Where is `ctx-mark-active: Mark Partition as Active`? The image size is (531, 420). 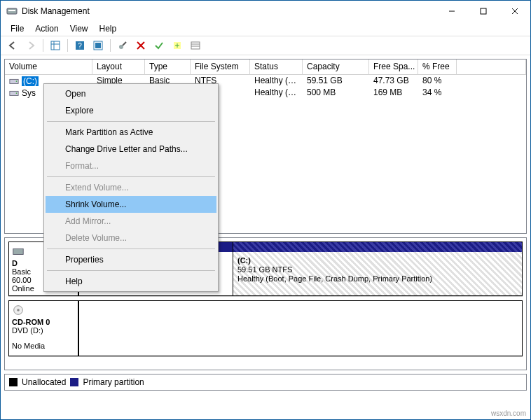
ctx-mark-active: Mark Partition as Active is located at coordinates (131, 132).